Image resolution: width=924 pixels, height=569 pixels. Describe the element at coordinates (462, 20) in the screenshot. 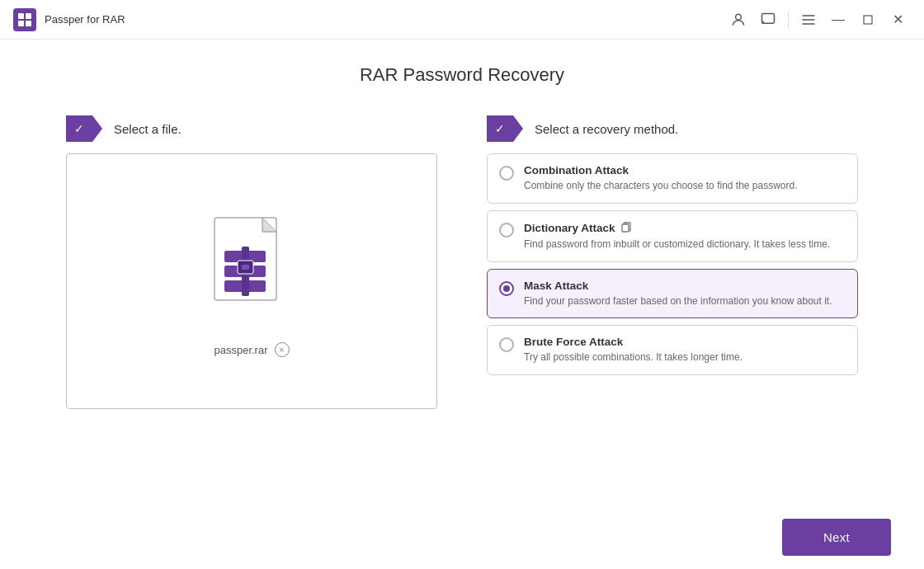

I see `title-bar: Passper for RAR —` at that location.